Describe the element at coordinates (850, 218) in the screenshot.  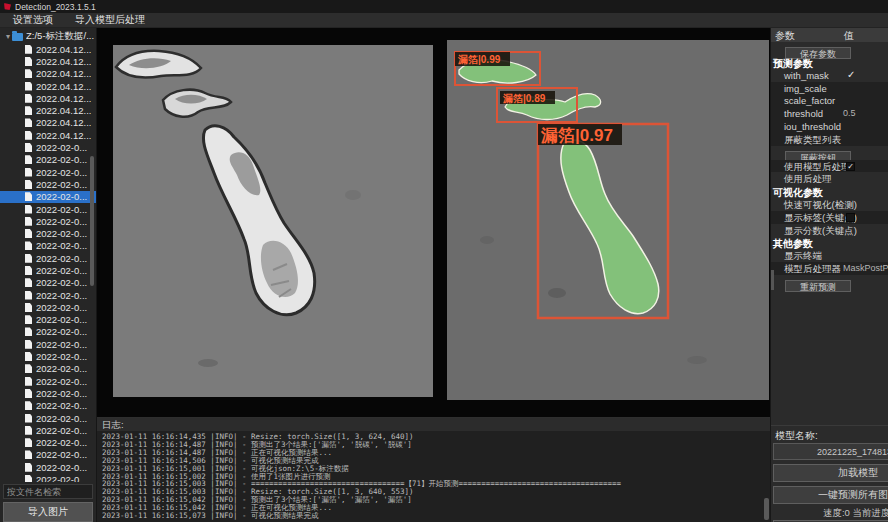
I see `checkbox-unchecked` at that location.